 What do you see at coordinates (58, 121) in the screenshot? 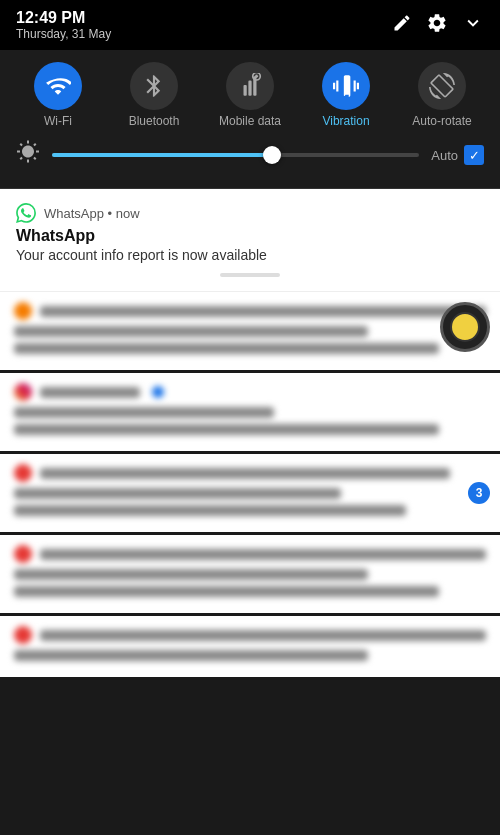
I see `wifi-label: Wi-Fi` at bounding box center [58, 121].